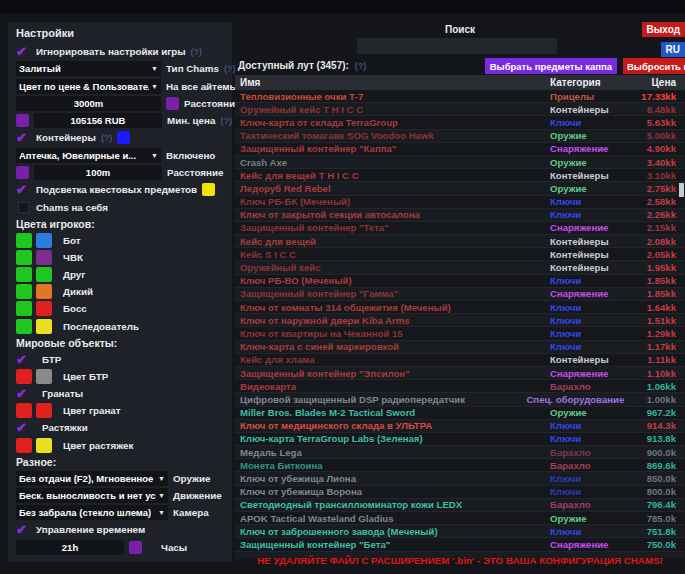 The height and width of the screenshot is (574, 685). Describe the element at coordinates (460, 216) in the screenshot. I see `table-row: Ключ от закрытой секции автосалонаКлючи2…` at that location.